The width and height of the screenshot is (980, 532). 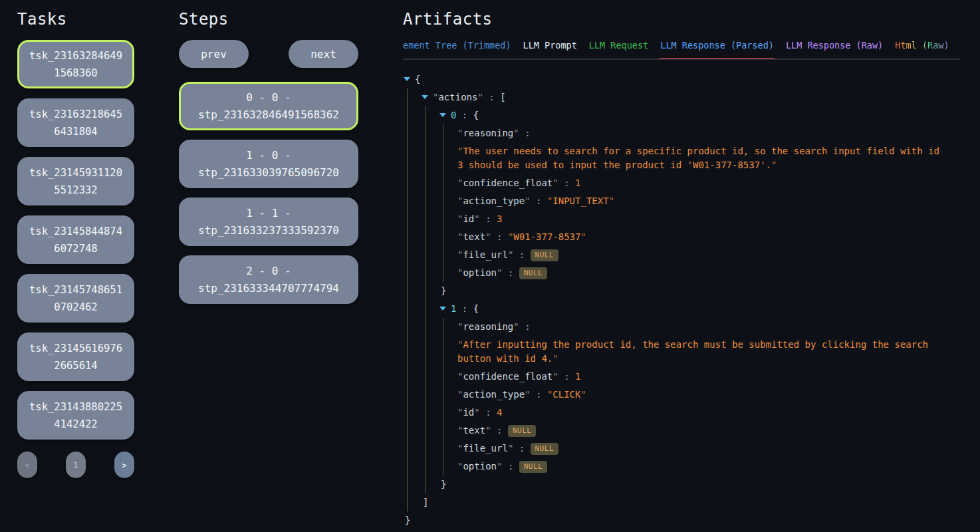 What do you see at coordinates (76, 64) in the screenshot?
I see `task-button: tsk_231632846491568360` at bounding box center [76, 64].